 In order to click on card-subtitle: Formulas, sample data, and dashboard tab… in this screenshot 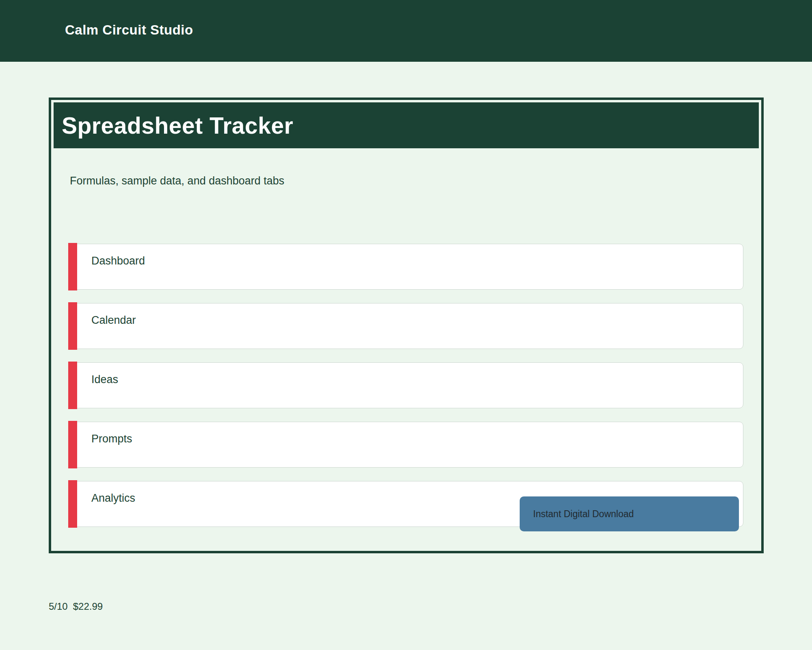, I will do `click(414, 181)`.